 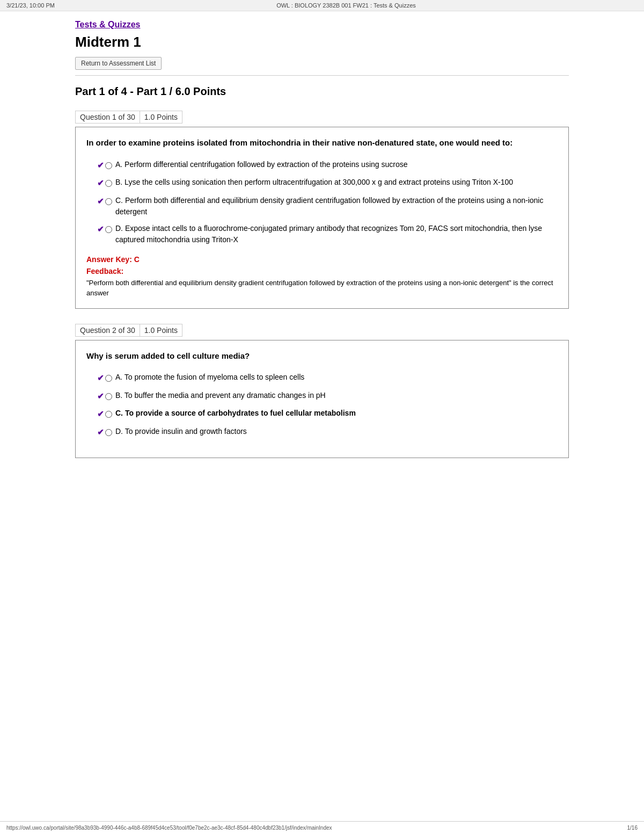 I want to click on option-c-text: C. Perform both differential and equilib…, so click(x=336, y=206).